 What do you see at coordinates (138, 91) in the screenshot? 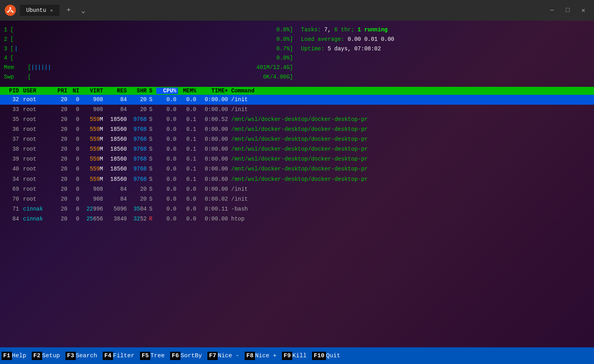
I see `header-shr: SHR` at bounding box center [138, 91].